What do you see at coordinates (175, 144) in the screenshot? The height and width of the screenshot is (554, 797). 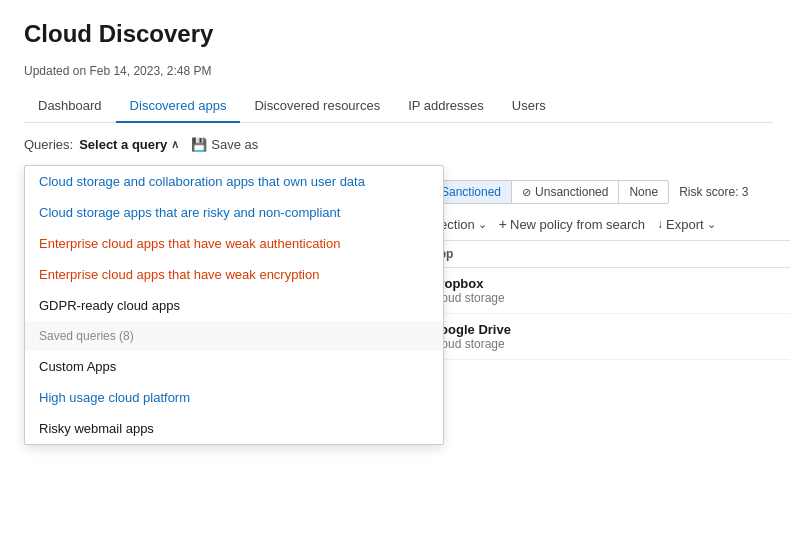 I see `chevron-up-icon: ∧` at bounding box center [175, 144].